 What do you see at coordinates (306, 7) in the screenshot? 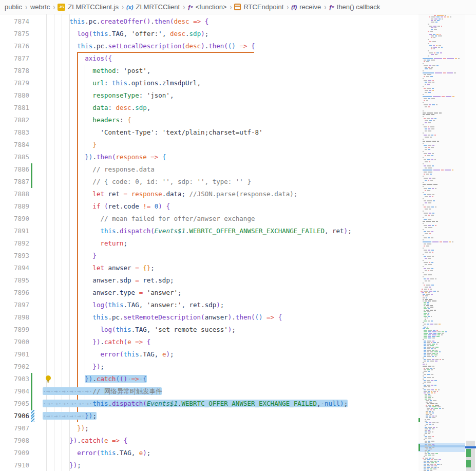
I see `breadcrumb-item-receive: (f)receive` at bounding box center [306, 7].